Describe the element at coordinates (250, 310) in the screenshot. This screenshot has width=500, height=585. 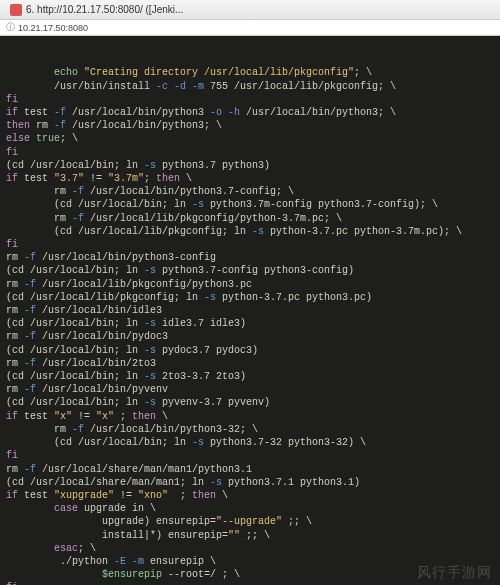
I see `terminal-line: rm -f /usr/local/bin/idle3` at that location.